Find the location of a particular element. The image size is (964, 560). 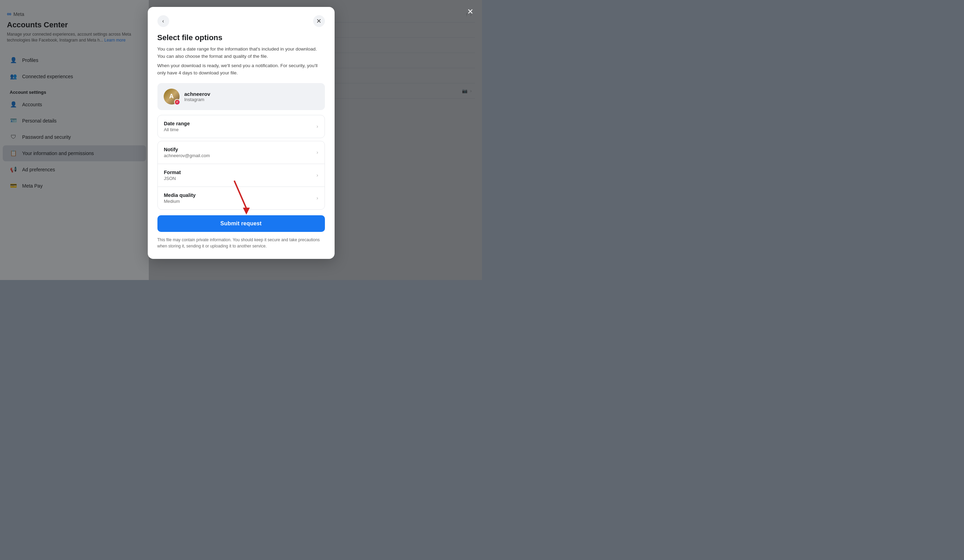

modal-desc-2: When your download is ready, we'll send … is located at coordinates (241, 70).